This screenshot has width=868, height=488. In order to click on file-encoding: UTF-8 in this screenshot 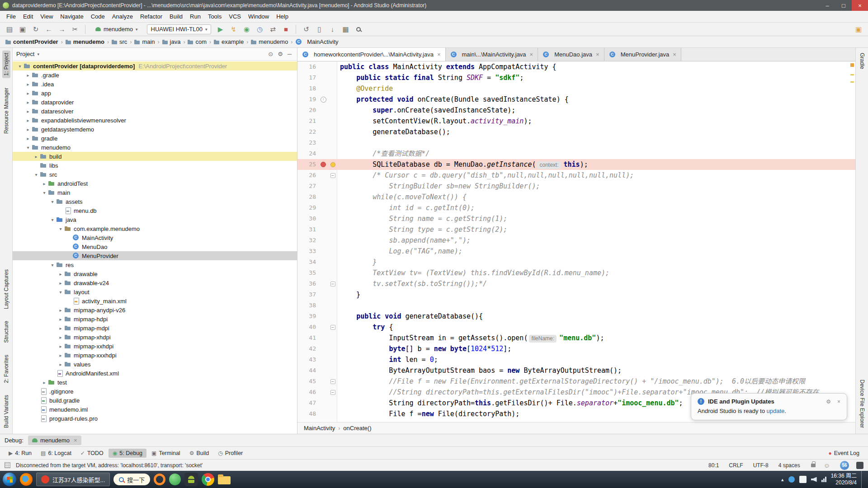, I will do `click(761, 465)`.